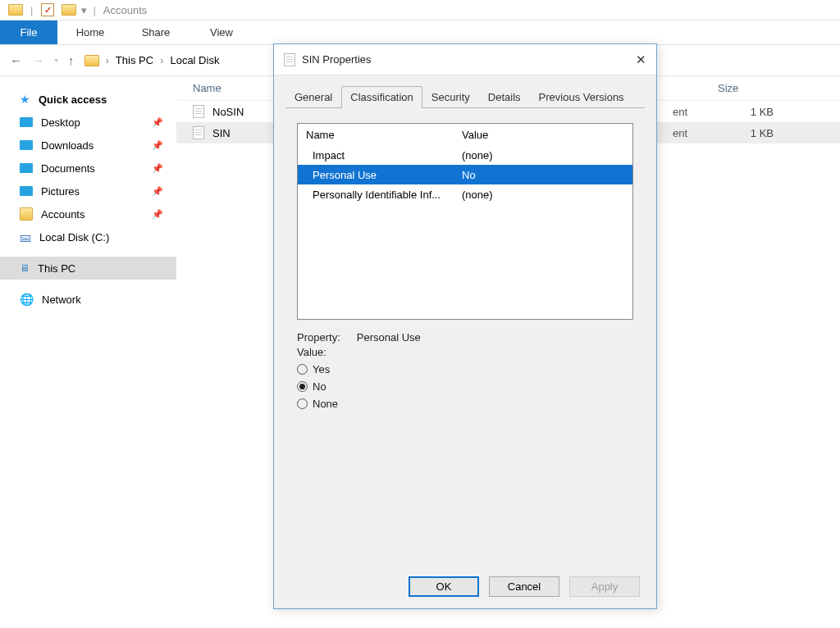 The height and width of the screenshot is (628, 840). Describe the element at coordinates (56, 61) in the screenshot. I see `recent-dropdown: ▾` at that location.